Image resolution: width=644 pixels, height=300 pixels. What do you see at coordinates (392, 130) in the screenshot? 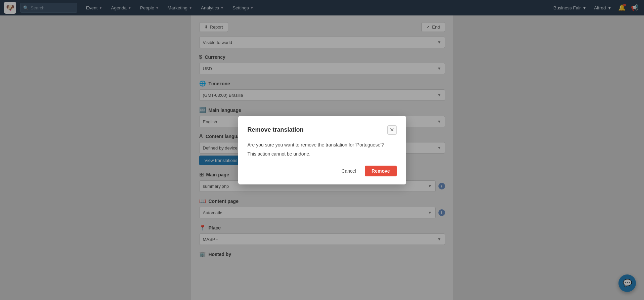
I see `modal-close-button: ✕` at bounding box center [392, 130].